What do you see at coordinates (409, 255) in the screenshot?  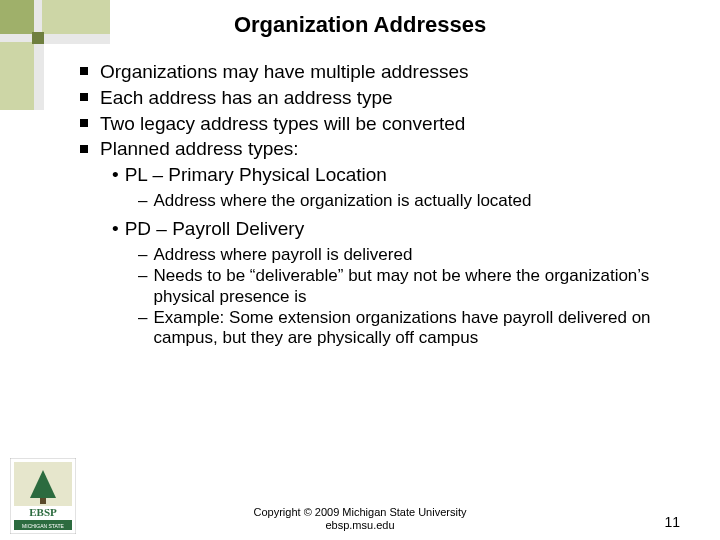 I see `bullet-level3: –Address where payroll is delivered` at bounding box center [409, 255].